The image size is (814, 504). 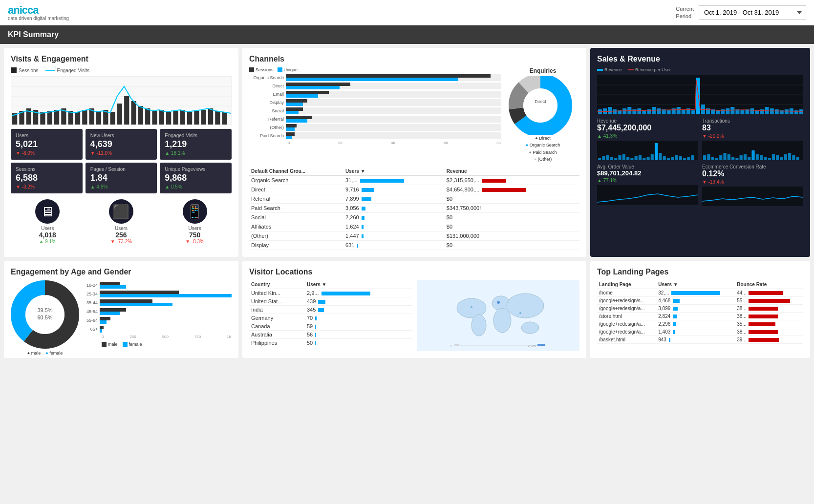 I want to click on visitor-title: Visitor Locations, so click(x=414, y=272).